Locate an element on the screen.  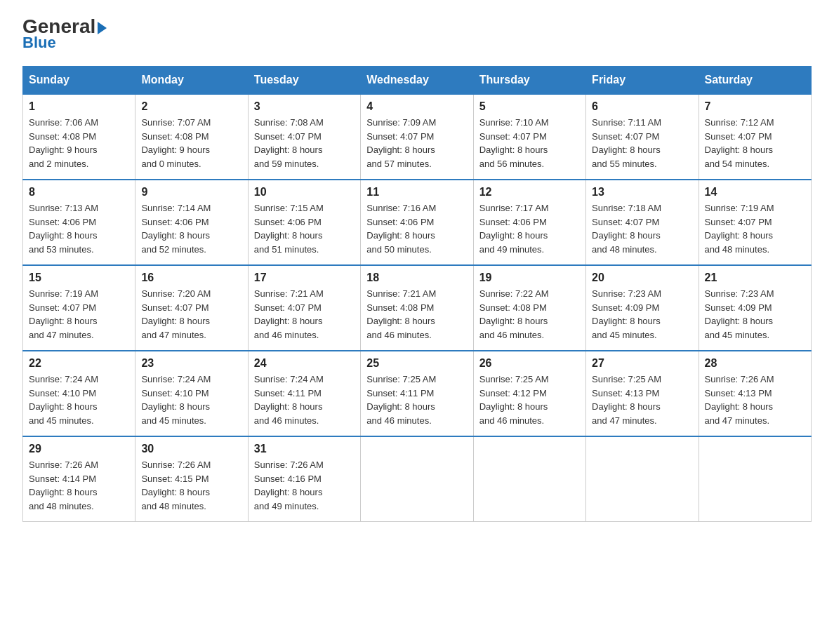
day-number: 9 is located at coordinates (191, 192).